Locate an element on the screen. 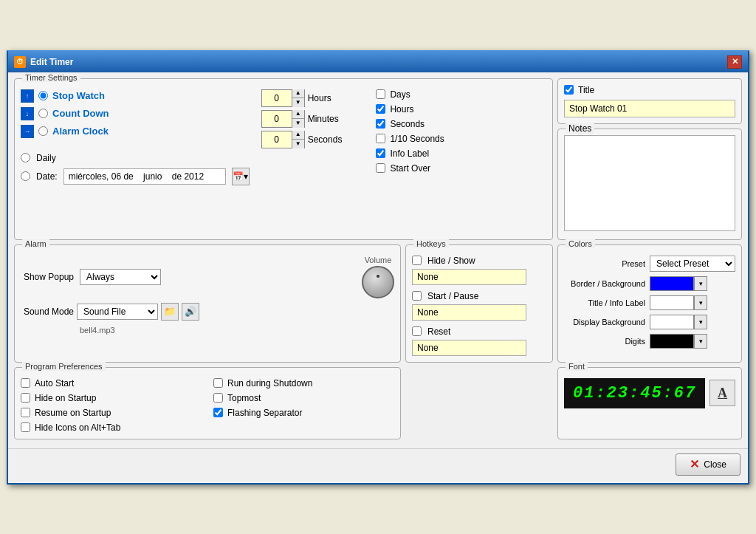 The height and width of the screenshot is (534, 756). hide-startup-checkbox is located at coordinates (25, 397).